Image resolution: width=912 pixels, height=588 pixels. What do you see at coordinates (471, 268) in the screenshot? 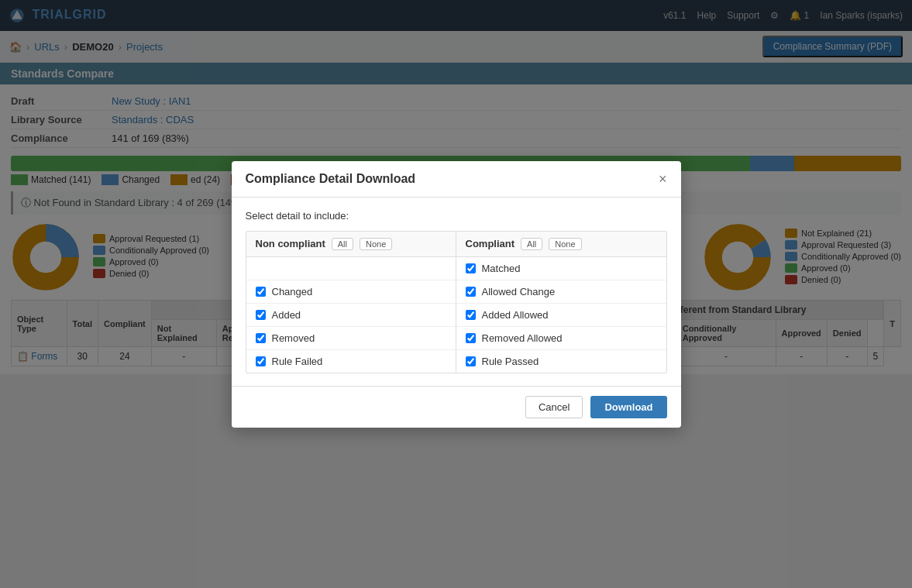
I see `checkbox-matched` at bounding box center [471, 268].